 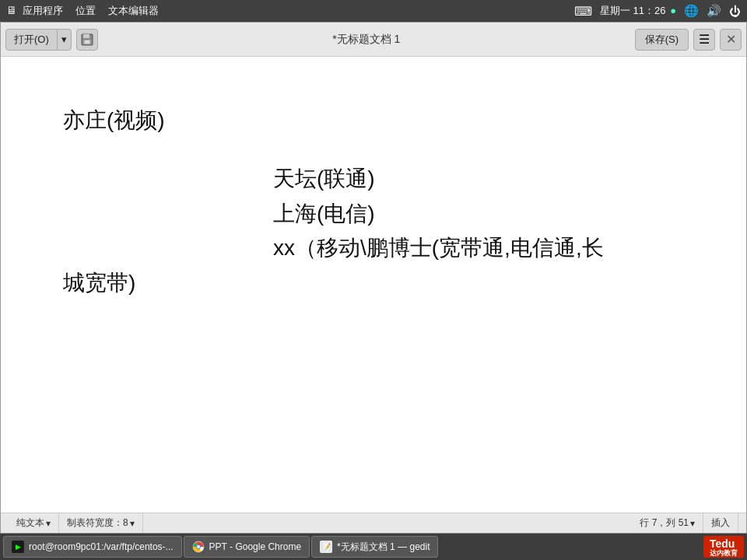 What do you see at coordinates (34, 11) in the screenshot?
I see `apps-menu: 🖥 应用程序` at bounding box center [34, 11].